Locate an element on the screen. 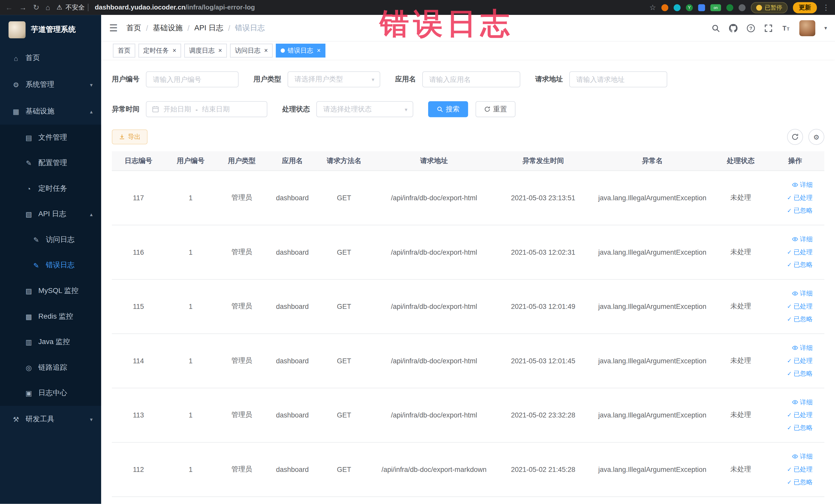 This screenshot has width=835, height=504. font-size-icon is located at coordinates (786, 28).